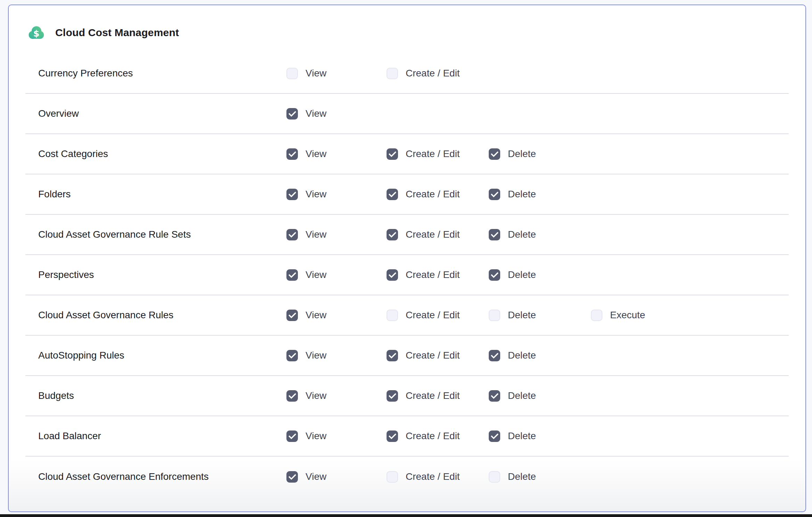 The width and height of the screenshot is (812, 517). What do you see at coordinates (162, 315) in the screenshot?
I see `permission-name: Cloud Asset Governance Rules` at bounding box center [162, 315].